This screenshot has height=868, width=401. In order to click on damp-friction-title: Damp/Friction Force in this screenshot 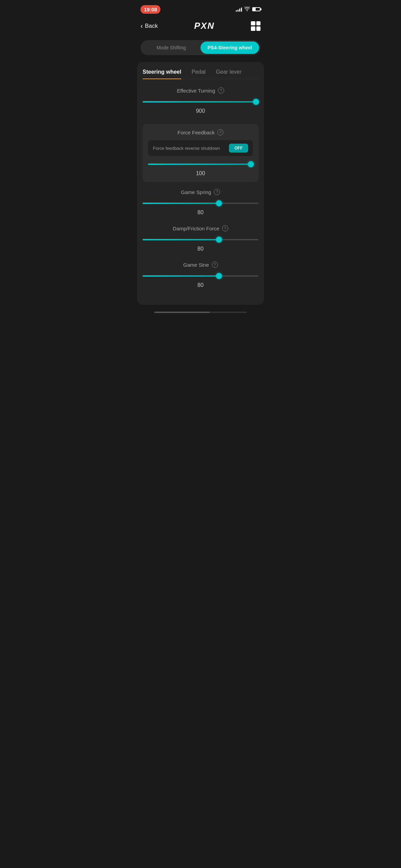, I will do `click(196, 228)`.